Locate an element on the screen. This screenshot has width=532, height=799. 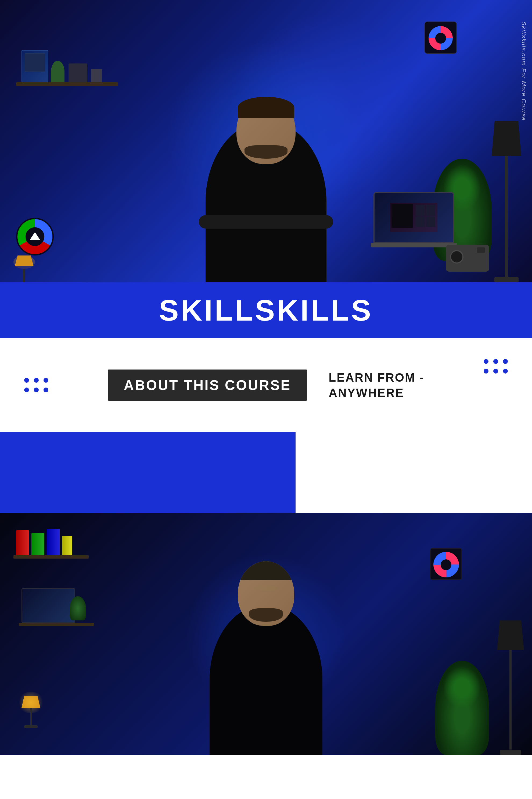
shelf-item-display is located at coordinates (35, 66).